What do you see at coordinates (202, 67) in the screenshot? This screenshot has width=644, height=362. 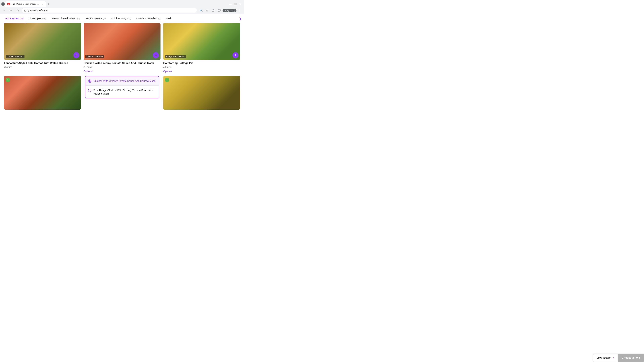 I see `recipe-time: 40 mins` at bounding box center [202, 67].